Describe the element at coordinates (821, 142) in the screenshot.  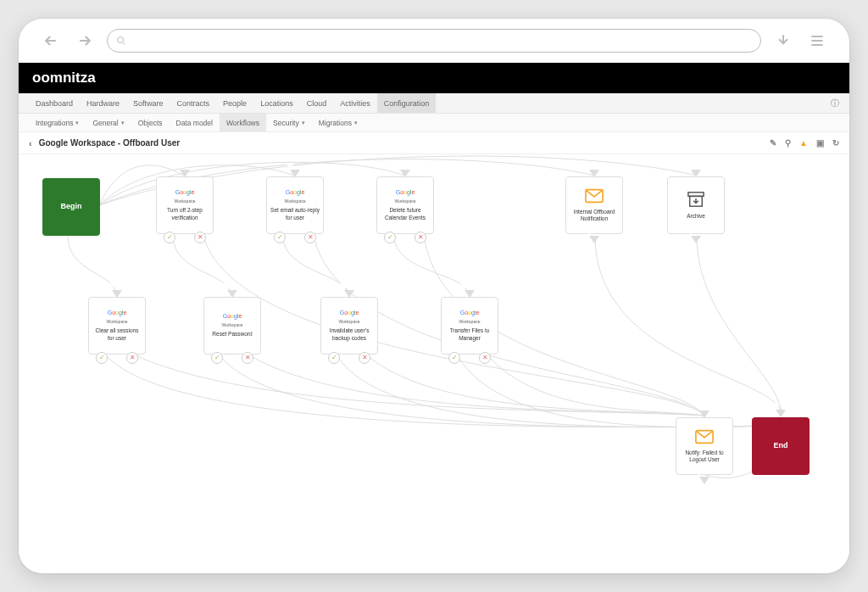
I see `panel-toggle-icon: ▣` at that location.